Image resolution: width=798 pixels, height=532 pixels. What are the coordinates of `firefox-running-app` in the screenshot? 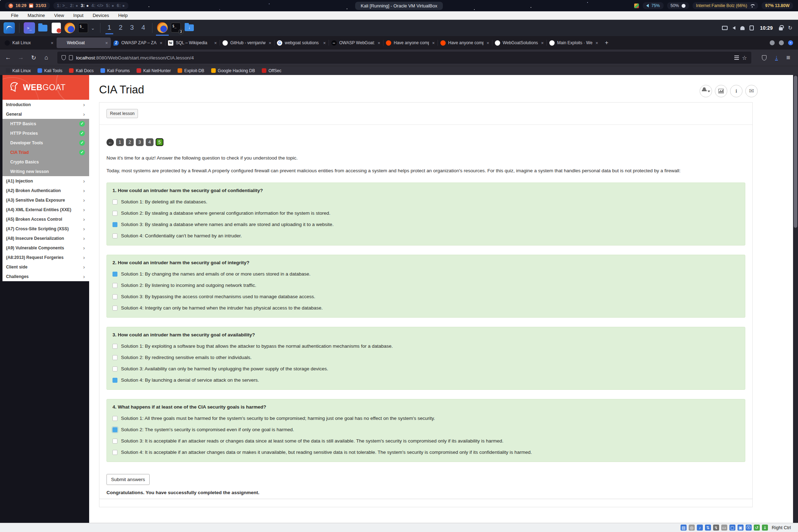 It's located at (162, 28).